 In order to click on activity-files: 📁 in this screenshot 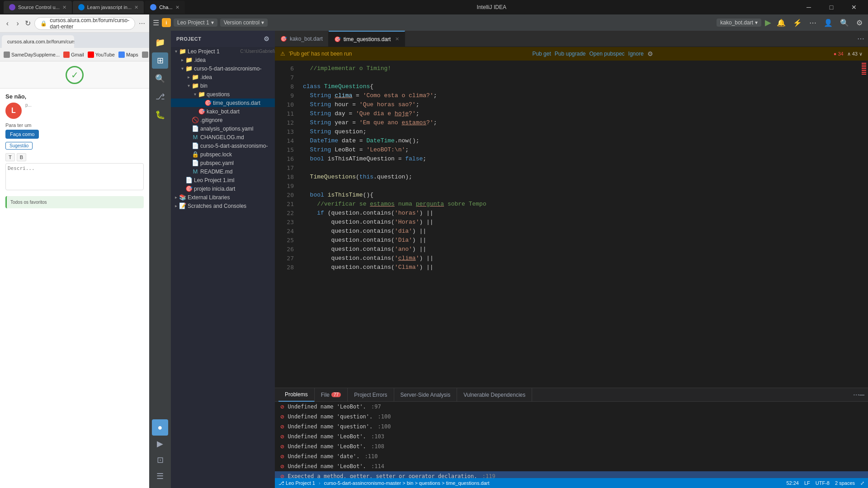, I will do `click(160, 42)`.